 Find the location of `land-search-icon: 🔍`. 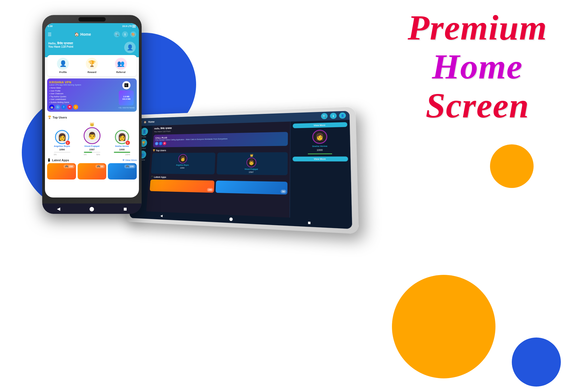

land-search-icon: 🔍 is located at coordinates (324, 116).